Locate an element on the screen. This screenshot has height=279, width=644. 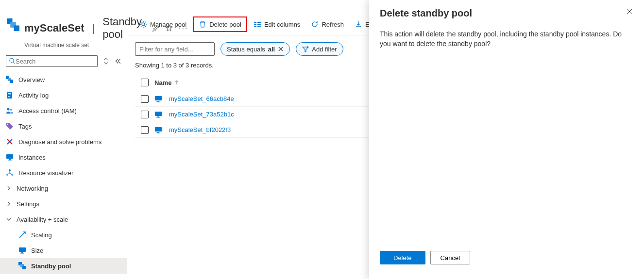
panel-body-text: This action will delete the standby pool… is located at coordinates (507, 39).